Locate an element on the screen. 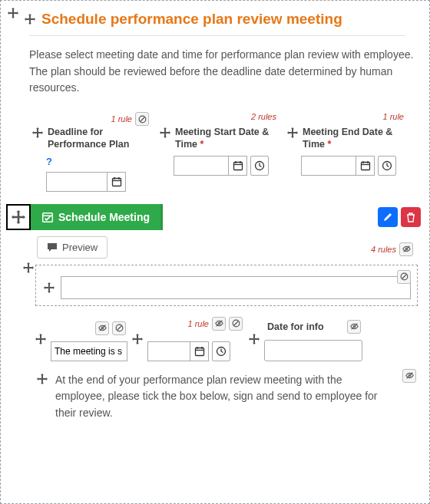 The height and width of the screenshot is (504, 430). preview-tab: Preview is located at coordinates (72, 247).